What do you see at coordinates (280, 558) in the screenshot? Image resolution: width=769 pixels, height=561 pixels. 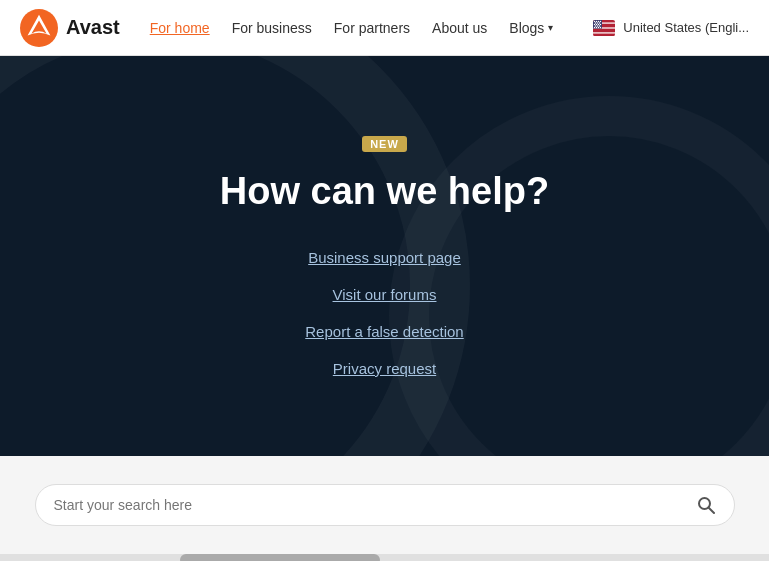 I see `scrollbar-thumb` at bounding box center [280, 558].